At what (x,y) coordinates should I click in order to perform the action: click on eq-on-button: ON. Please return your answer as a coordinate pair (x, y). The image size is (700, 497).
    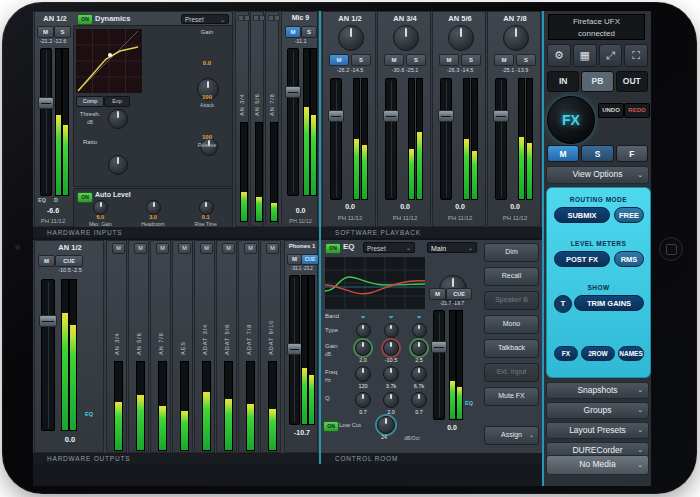
    Looking at the image, I should click on (333, 248).